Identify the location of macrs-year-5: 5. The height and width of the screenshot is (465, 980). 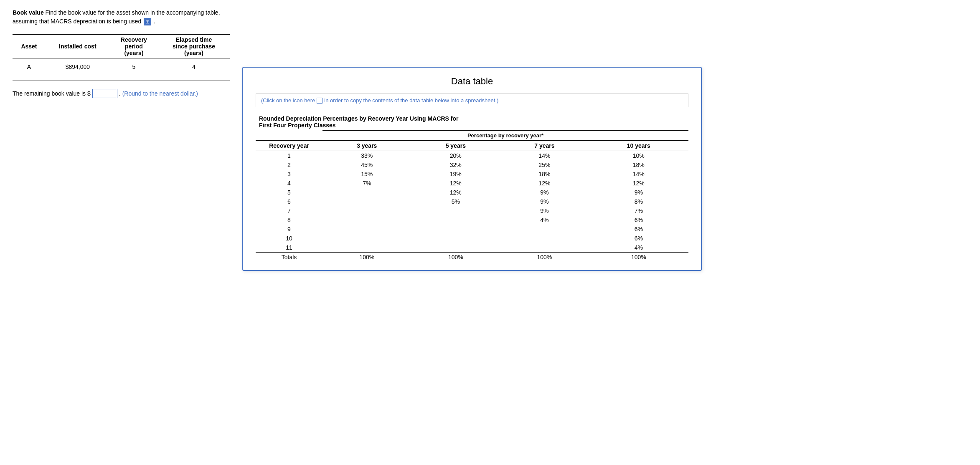
(289, 192).